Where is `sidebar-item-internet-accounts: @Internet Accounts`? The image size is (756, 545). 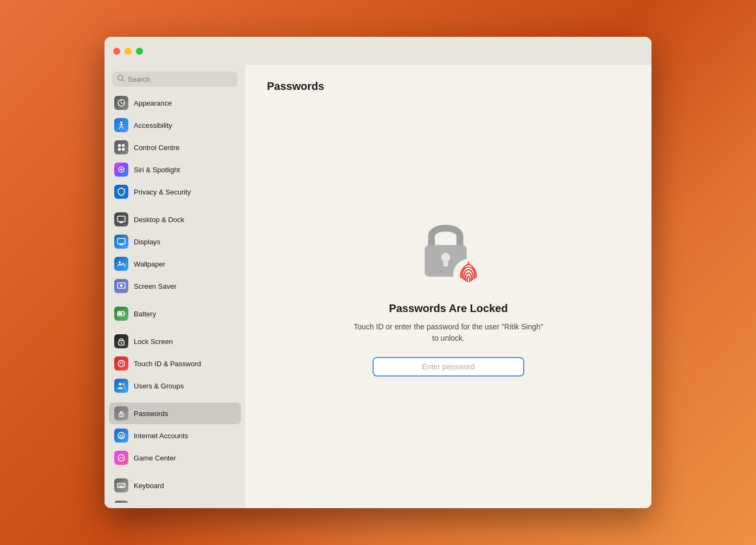 sidebar-item-internet-accounts: @Internet Accounts is located at coordinates (175, 436).